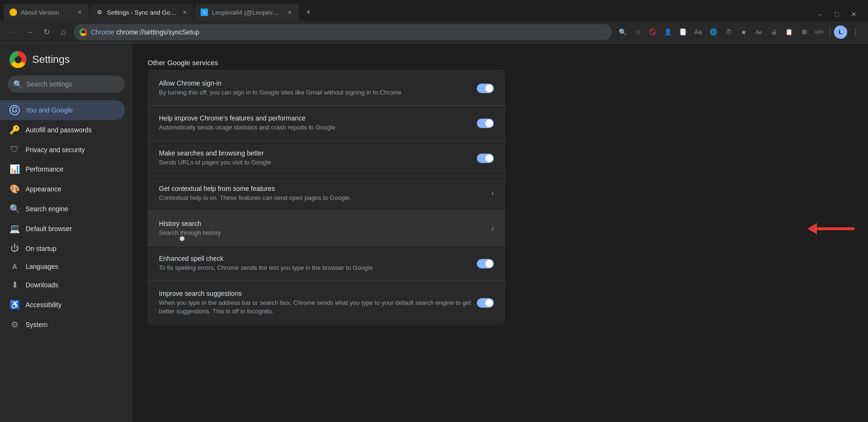  Describe the element at coordinates (326, 194) in the screenshot. I see `setting-row-contextual-help: Get contextual help from some features C…` at that location.